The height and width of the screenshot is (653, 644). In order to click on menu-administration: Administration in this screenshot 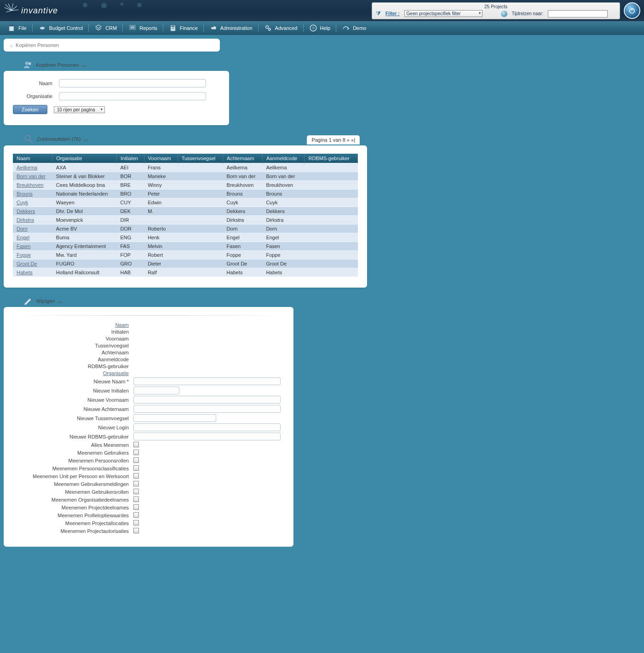, I will do `click(231, 28)`.